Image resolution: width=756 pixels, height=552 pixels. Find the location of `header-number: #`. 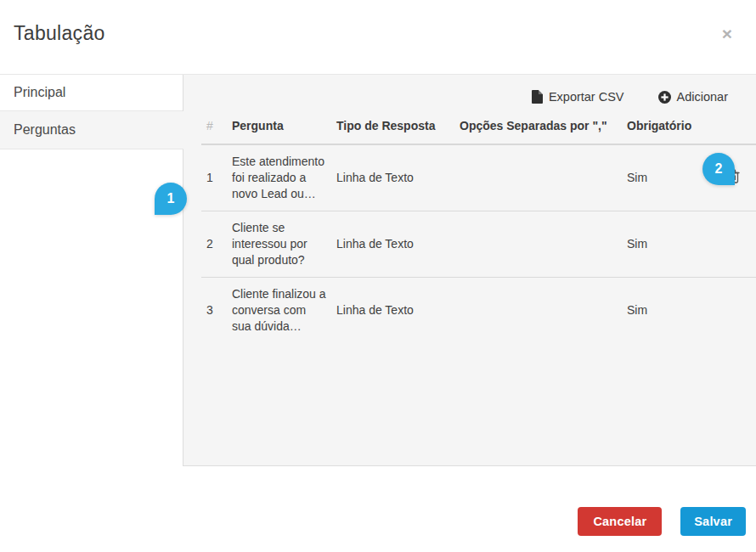

header-number: # is located at coordinates (214, 126).